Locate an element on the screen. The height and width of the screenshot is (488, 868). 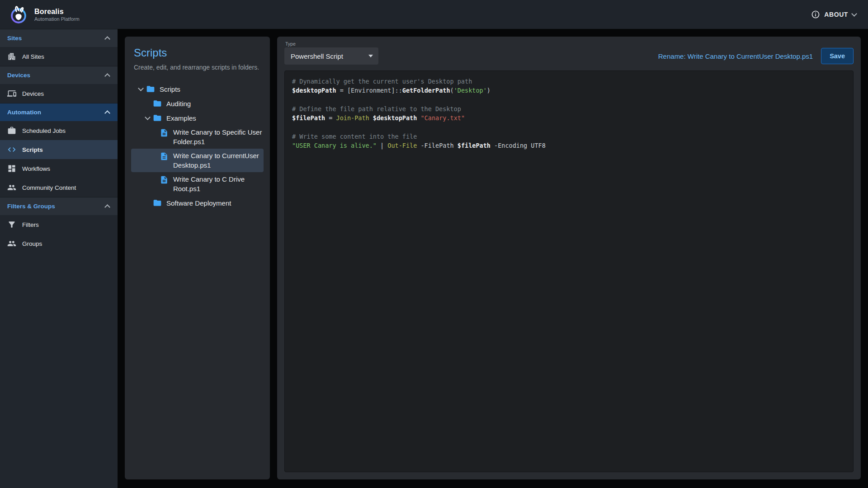
tree-folder-examples: Examples is located at coordinates (197, 118).